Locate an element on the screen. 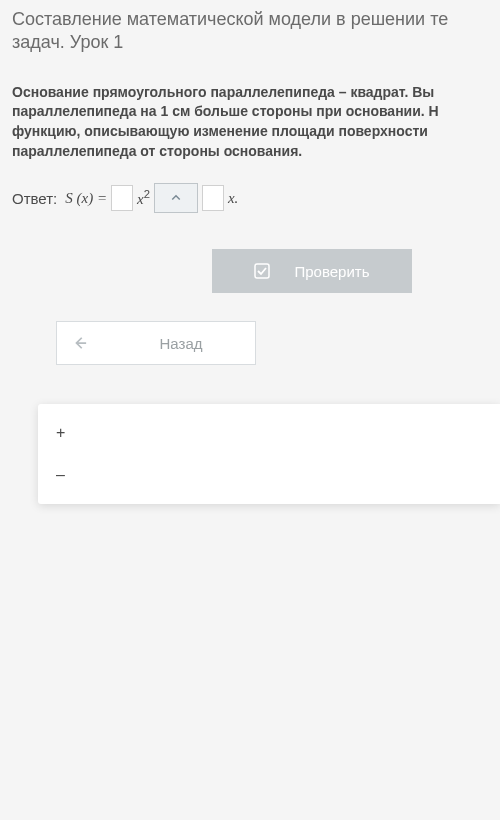 Image resolution: width=500 pixels, height=820 pixels. check-button: Проверить is located at coordinates (312, 271).